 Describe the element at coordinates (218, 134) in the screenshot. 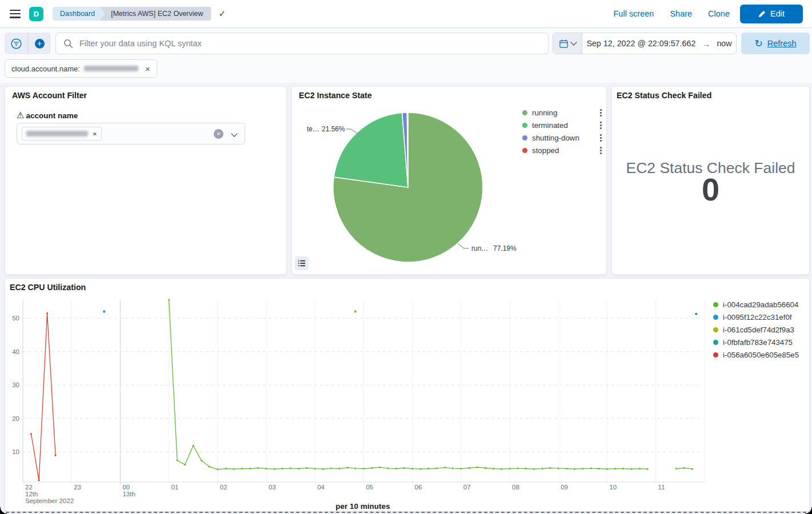

I see `combobox-clear-button: ×` at that location.